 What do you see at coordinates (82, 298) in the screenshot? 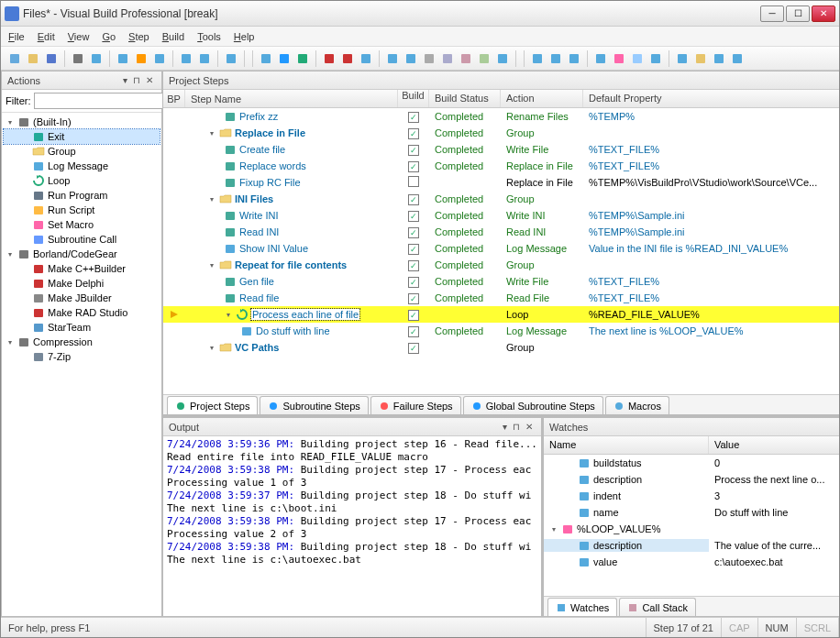
I see `action-make-jbuilder: Make JBuilder` at bounding box center [82, 298].